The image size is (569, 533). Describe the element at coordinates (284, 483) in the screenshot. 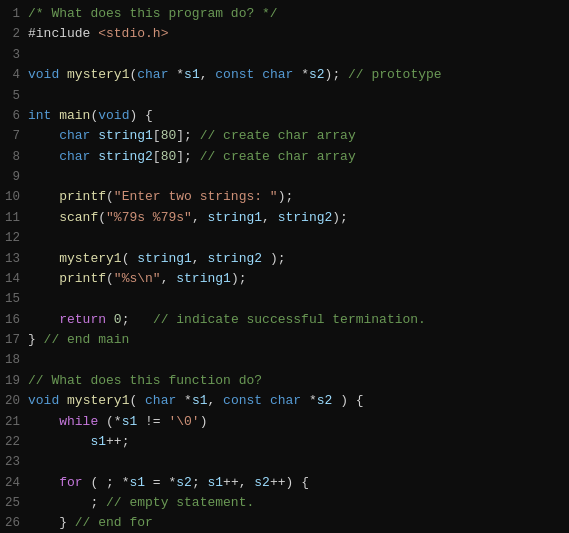

I see `code-line: 24 for ( ; *s1 = *s2; s1++, s2++) {` at that location.